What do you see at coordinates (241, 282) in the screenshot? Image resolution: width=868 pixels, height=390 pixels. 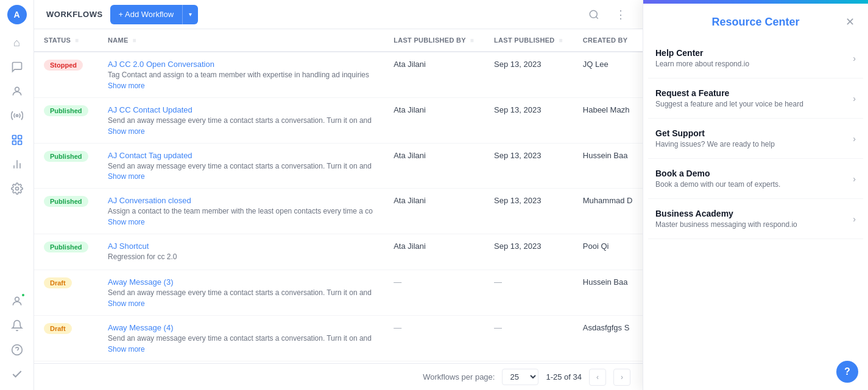 I see `workflow-name-link: Away Message (3)` at bounding box center [241, 282].